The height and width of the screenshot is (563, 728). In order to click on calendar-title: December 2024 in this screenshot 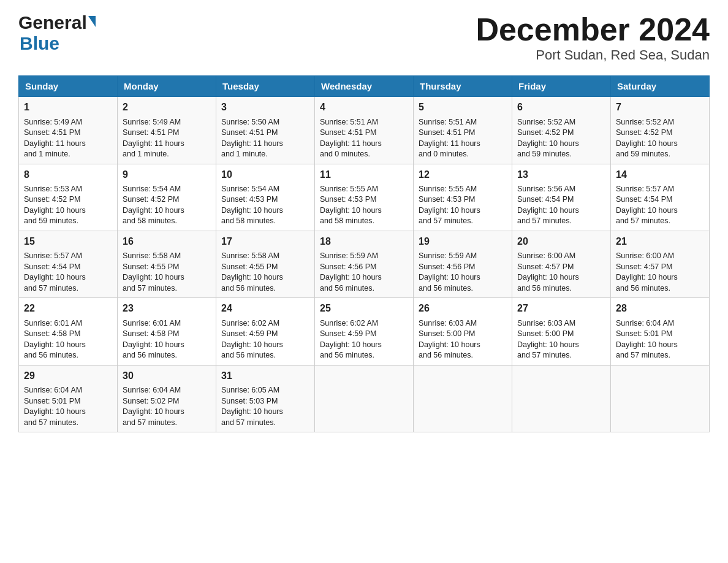, I will do `click(593, 29)`.